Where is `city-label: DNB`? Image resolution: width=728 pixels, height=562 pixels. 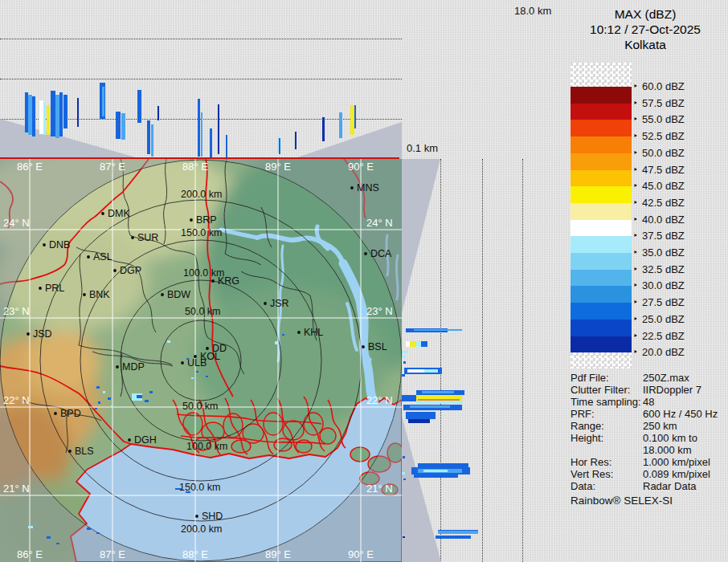 city-label: DNB is located at coordinates (59, 245).